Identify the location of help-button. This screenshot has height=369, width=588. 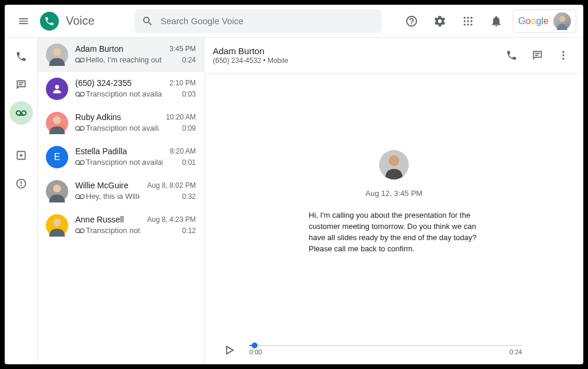
(412, 21).